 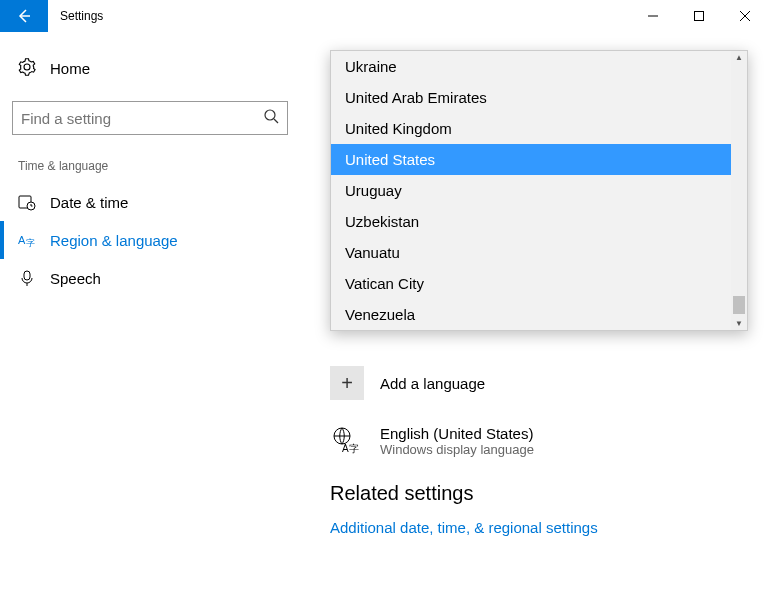 I want to click on close-button, so click(x=745, y=16).